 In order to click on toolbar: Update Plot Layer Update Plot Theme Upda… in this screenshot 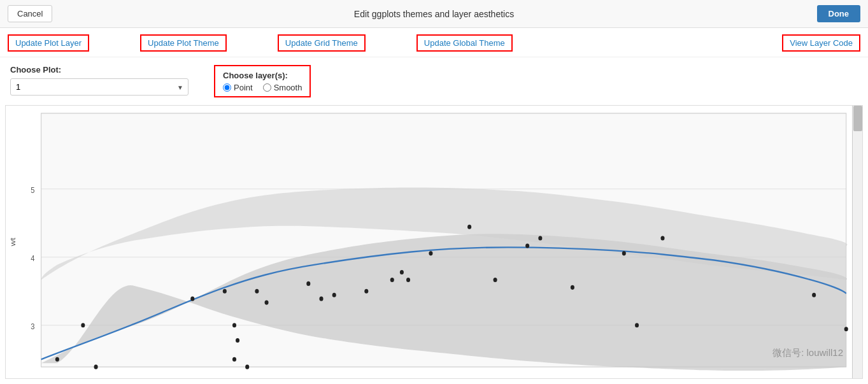, I will do `click(434, 43)`.